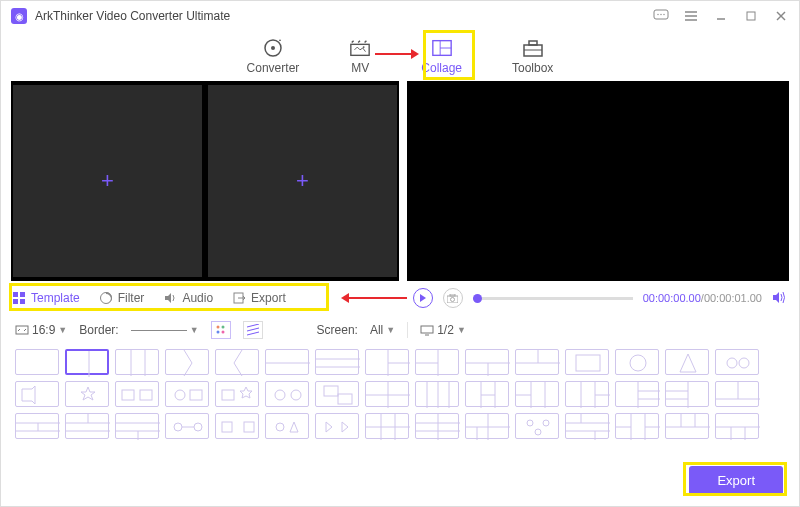 The image size is (800, 507). I want to click on page-select: 1/2 ▼, so click(443, 330).